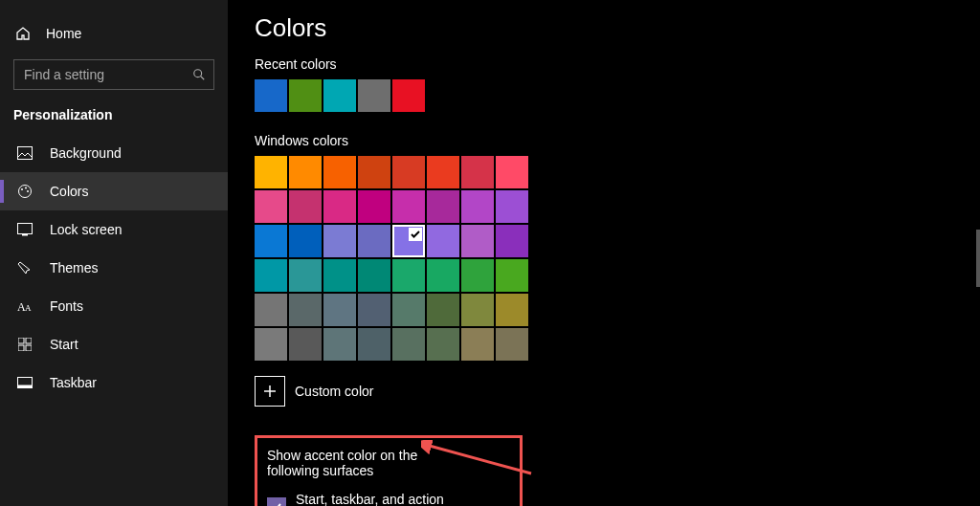  What do you see at coordinates (114, 230) in the screenshot?
I see `sidebar-item-lockscreen: Lock screen` at bounding box center [114, 230].